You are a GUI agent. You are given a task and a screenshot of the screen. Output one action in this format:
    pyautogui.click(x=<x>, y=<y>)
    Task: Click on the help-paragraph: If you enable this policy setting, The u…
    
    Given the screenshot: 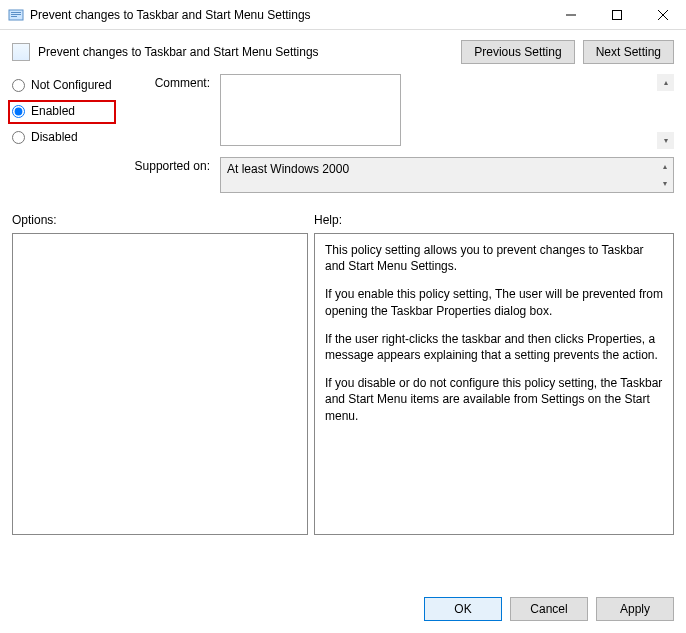 What is the action you would take?
    pyautogui.click(x=494, y=302)
    